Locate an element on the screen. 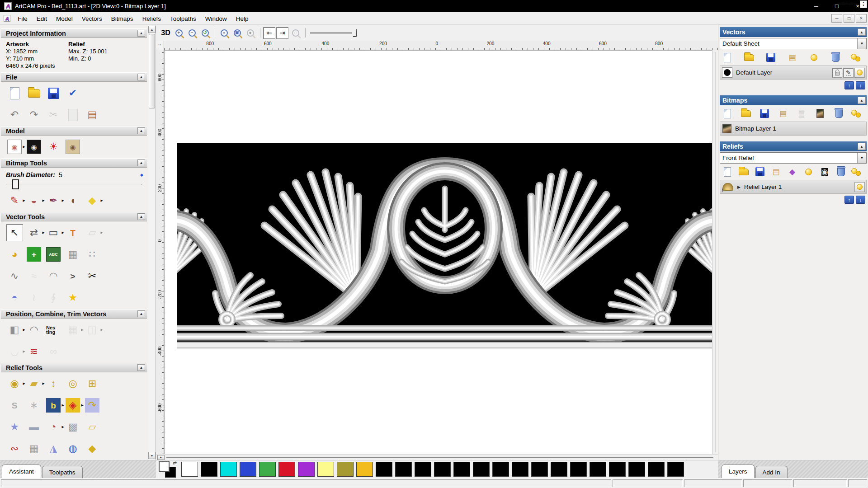 This screenshot has height=488, width=868. zoom-object: ● is located at coordinates (250, 33).